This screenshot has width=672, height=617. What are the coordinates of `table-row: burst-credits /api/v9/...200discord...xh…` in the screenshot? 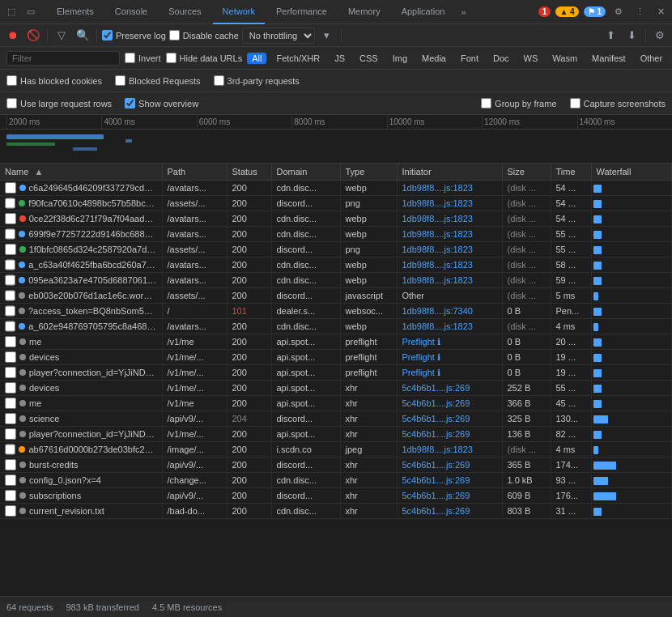 It's located at (336, 465).